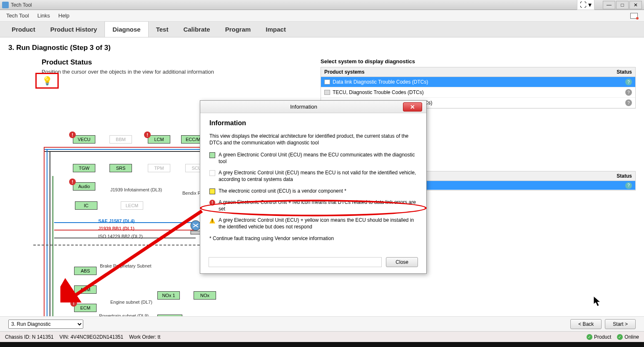 Image resolution: width=644 pixels, height=347 pixels. Describe the element at coordinates (590, 5) in the screenshot. I see `chevron-down-icon: ▾` at that location.